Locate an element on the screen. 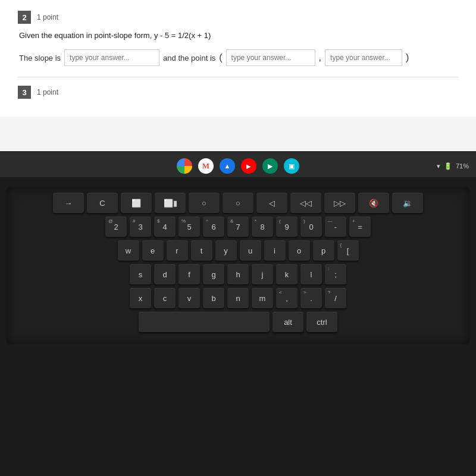  and-point-label: and the point is is located at coordinates (189, 58).